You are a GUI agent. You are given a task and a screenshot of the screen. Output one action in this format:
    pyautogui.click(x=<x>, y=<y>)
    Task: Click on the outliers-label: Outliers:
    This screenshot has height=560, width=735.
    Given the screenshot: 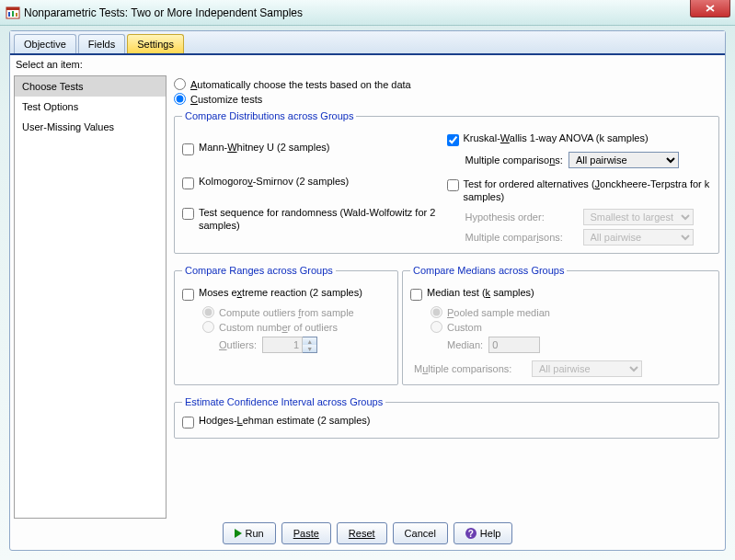 What is the action you would take?
    pyautogui.click(x=237, y=345)
    